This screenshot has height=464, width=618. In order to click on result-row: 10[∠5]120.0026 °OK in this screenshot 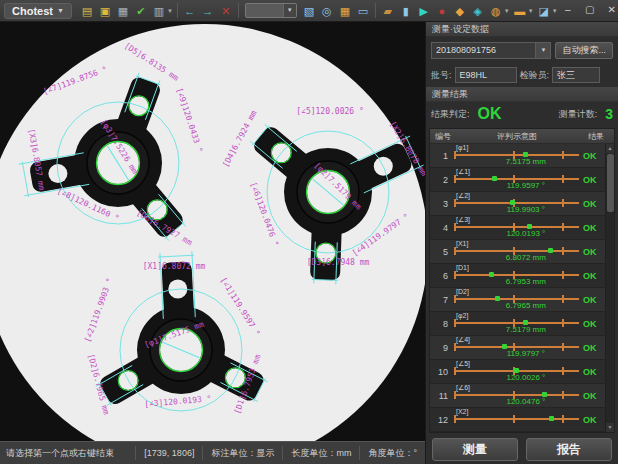, I will do `click(518, 372)`.